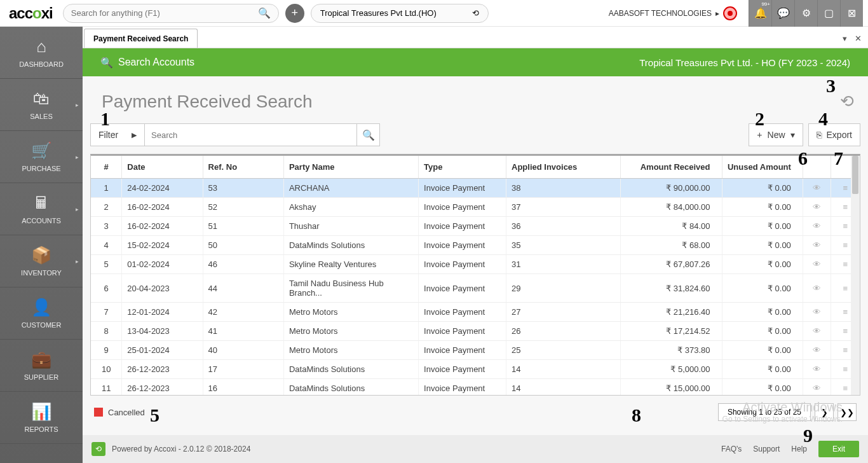  I want to click on table-row: 316-02-202451ThusharInvoice Payment36₹ 8…, so click(475, 226).